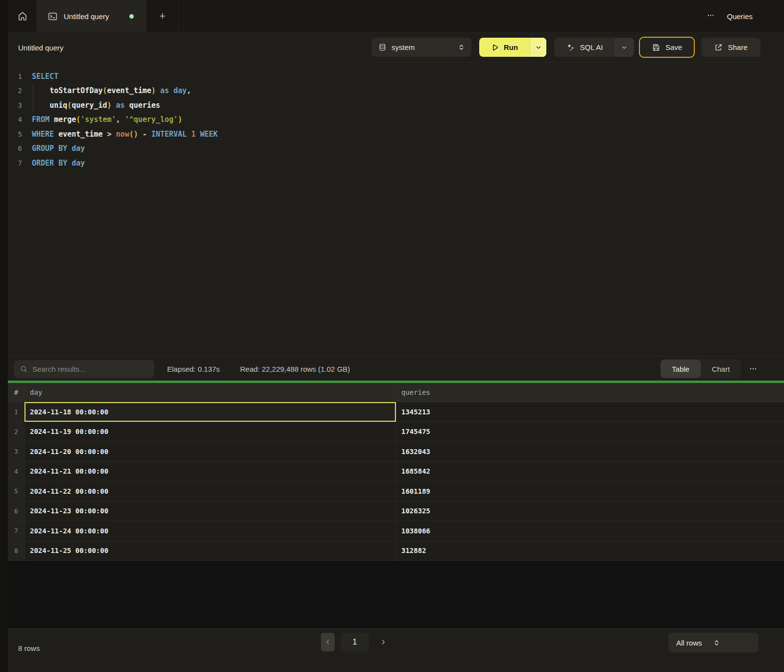 The height and width of the screenshot is (672, 784). I want to click on run-button-group: Run, so click(513, 47).